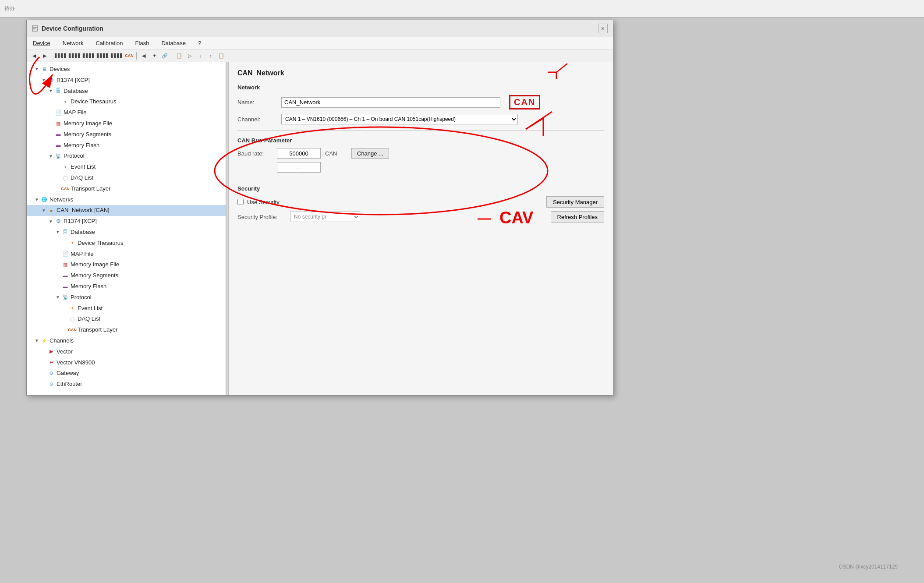 Image resolution: width=924 pixels, height=583 pixels. What do you see at coordinates (126, 330) in the screenshot?
I see `tree-item-transport-2: CAN Transport Layer` at bounding box center [126, 330].